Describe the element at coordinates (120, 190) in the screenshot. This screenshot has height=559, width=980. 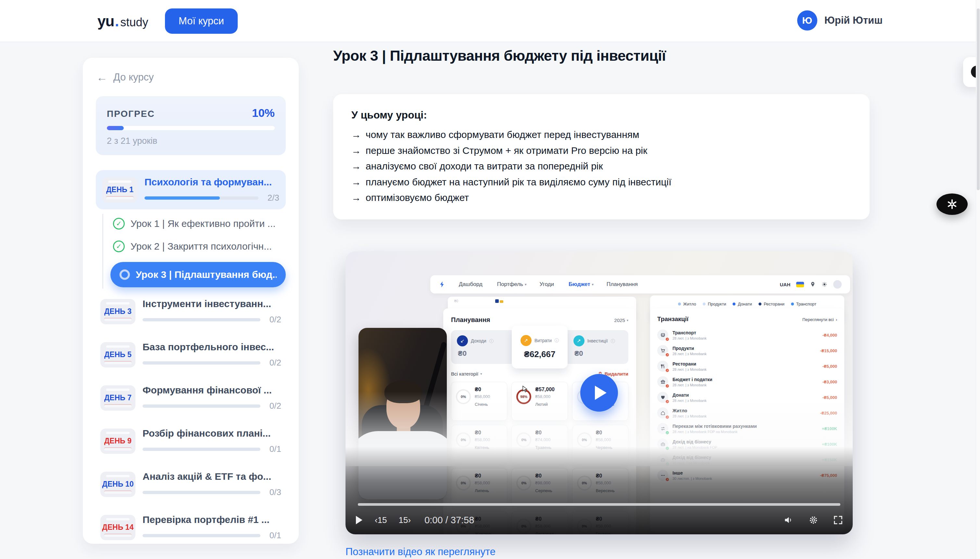
I see `day-thumbnail: ДЕНЬ 1` at that location.